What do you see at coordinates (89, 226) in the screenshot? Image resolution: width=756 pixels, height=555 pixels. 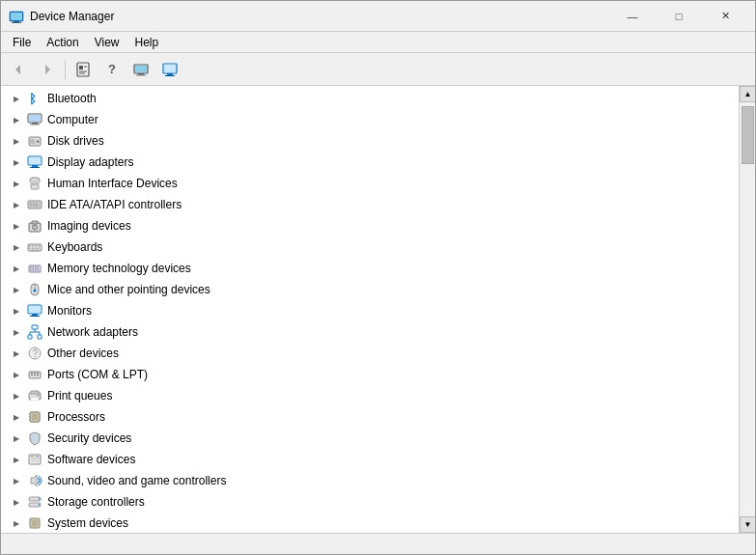 I see `imaging-label: Imaging devices` at bounding box center [89, 226].